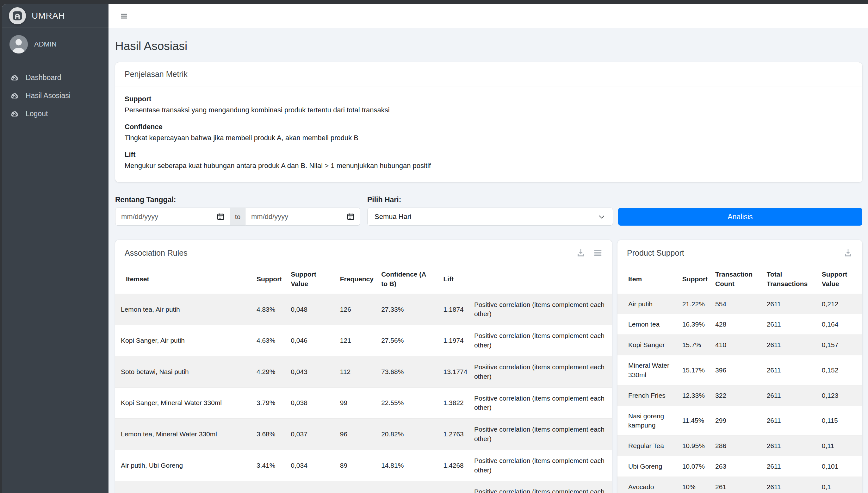  I want to click on table-cell: 4.63%, so click(268, 341).